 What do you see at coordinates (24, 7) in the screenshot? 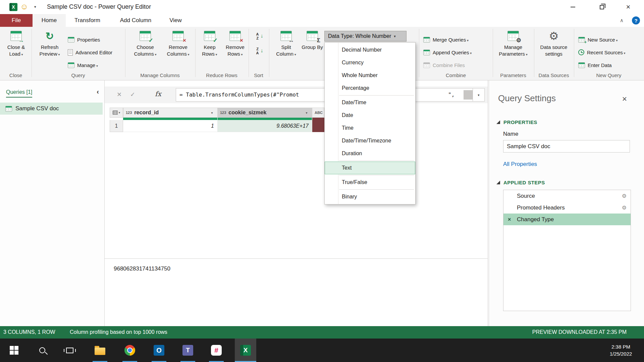
I see `feedback-smiley-icon: ☺` at bounding box center [24, 7].